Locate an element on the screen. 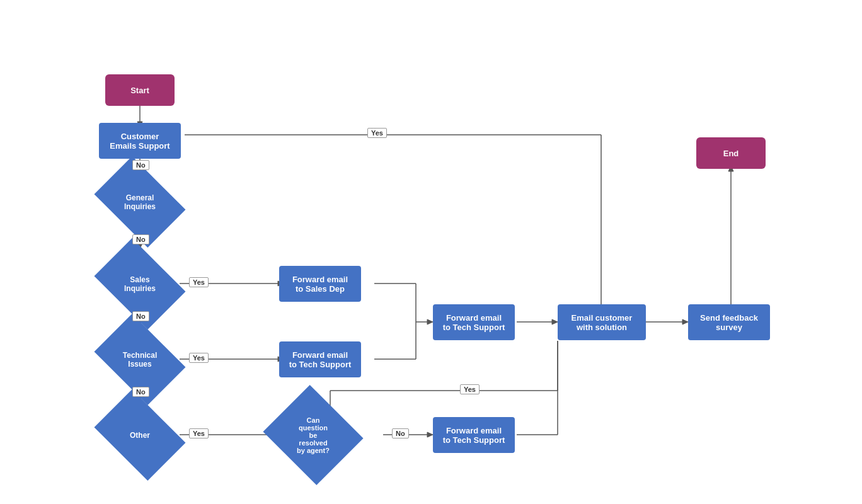 The image size is (862, 504). can-resolve-node: Canquestionberesolvedby agent? is located at coordinates (313, 435).